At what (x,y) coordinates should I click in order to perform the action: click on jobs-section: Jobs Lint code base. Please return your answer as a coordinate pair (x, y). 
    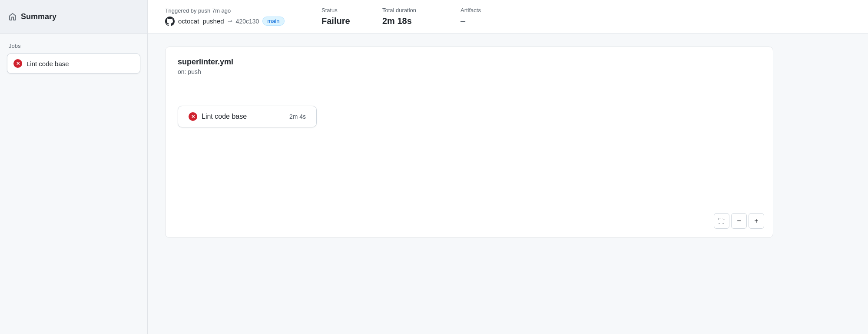
    Looking at the image, I should click on (74, 57).